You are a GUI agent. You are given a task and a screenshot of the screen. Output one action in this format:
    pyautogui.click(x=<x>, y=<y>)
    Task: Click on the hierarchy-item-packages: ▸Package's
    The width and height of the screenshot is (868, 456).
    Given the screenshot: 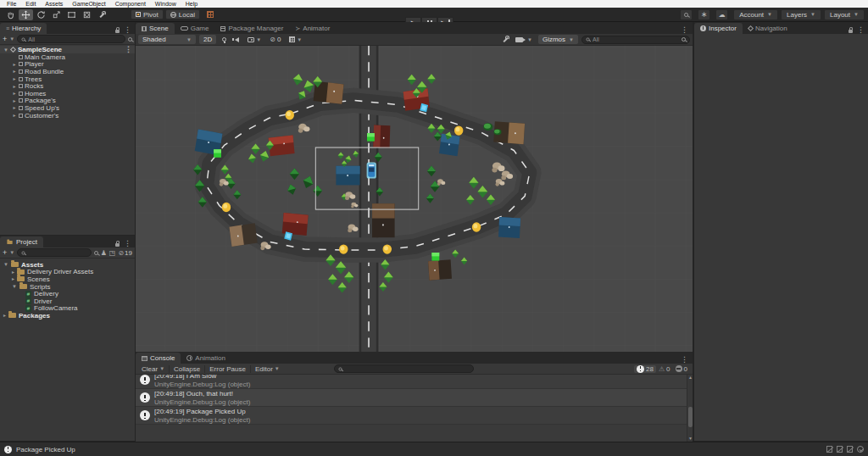 What is the action you would take?
    pyautogui.click(x=68, y=102)
    